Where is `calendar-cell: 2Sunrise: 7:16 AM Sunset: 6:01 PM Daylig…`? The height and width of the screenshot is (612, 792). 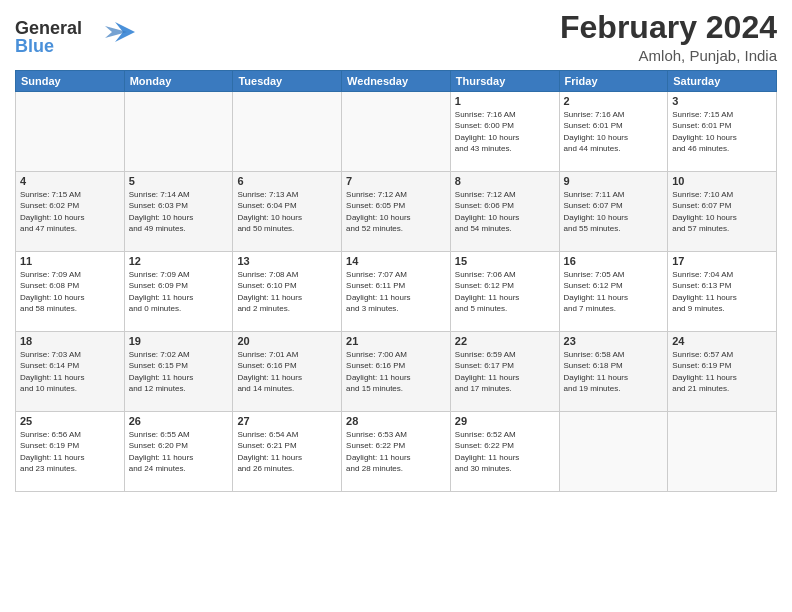
calendar-cell: 2Sunrise: 7:16 AM Sunset: 6:01 PM Daylig… is located at coordinates (614, 132).